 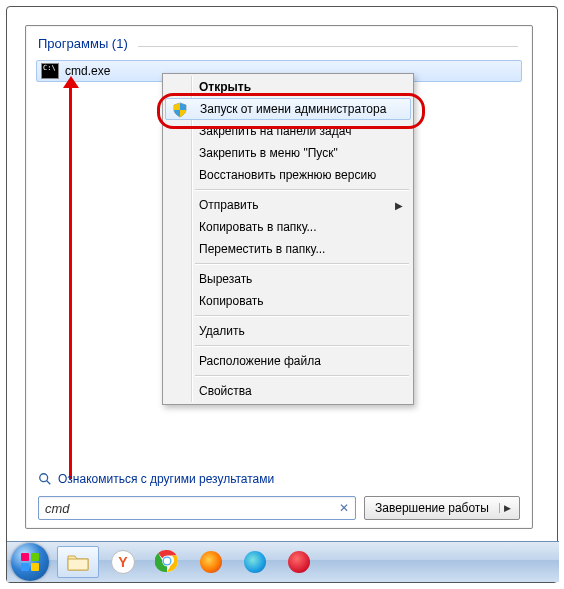 What do you see at coordinates (278, 46) in the screenshot?
I see `results-group-header: Программы (1)` at bounding box center [278, 46].